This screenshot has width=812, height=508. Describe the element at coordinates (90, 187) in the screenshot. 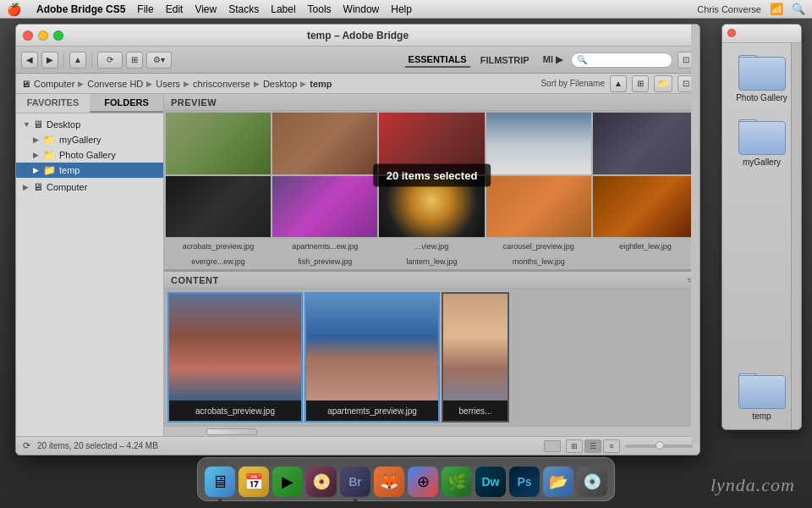

I see `tree-item-computer: ▶ 🖥 Computer` at that location.